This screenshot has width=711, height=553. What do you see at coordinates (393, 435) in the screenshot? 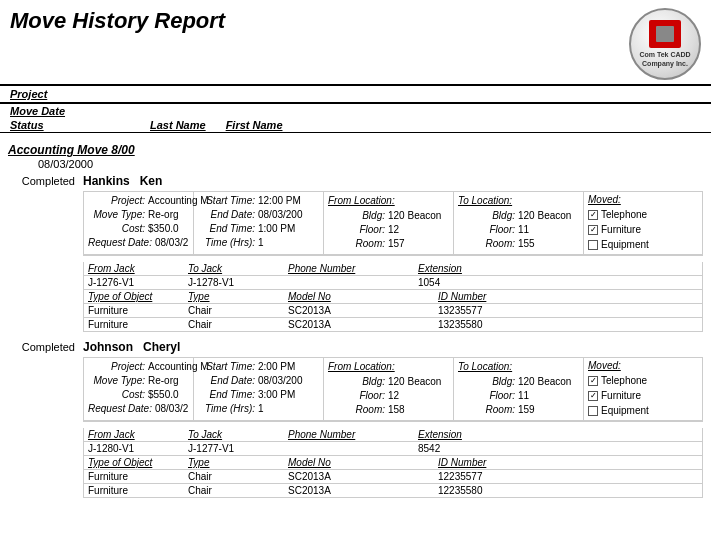
I see `jack-header-2: From Jack To Jack Phone Number Extension` at bounding box center [393, 435].